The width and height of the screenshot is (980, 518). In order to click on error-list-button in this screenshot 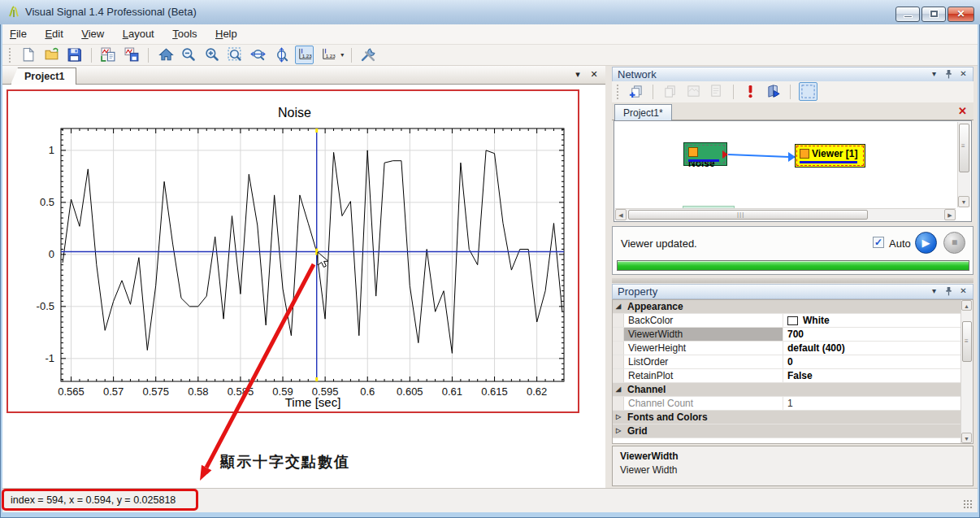, I will do `click(751, 91)`.